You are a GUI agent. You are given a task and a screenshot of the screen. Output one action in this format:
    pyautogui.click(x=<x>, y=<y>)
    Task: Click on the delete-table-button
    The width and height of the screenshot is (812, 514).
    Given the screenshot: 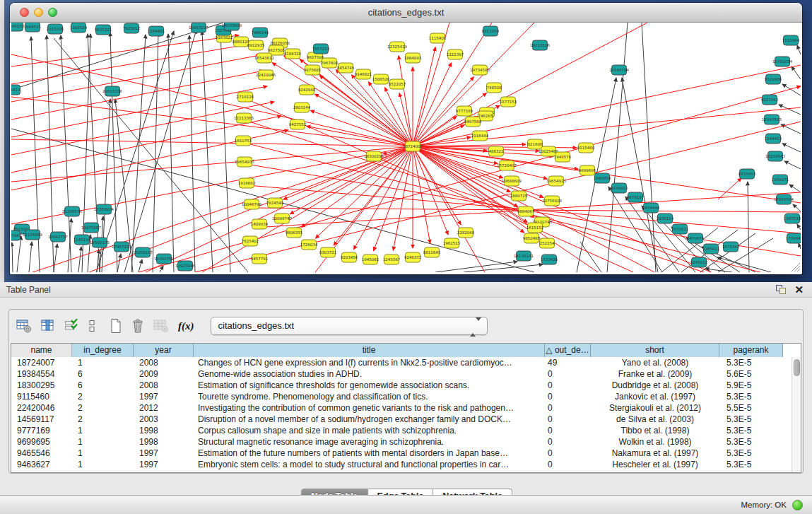 What is the action you would take?
    pyautogui.click(x=138, y=326)
    